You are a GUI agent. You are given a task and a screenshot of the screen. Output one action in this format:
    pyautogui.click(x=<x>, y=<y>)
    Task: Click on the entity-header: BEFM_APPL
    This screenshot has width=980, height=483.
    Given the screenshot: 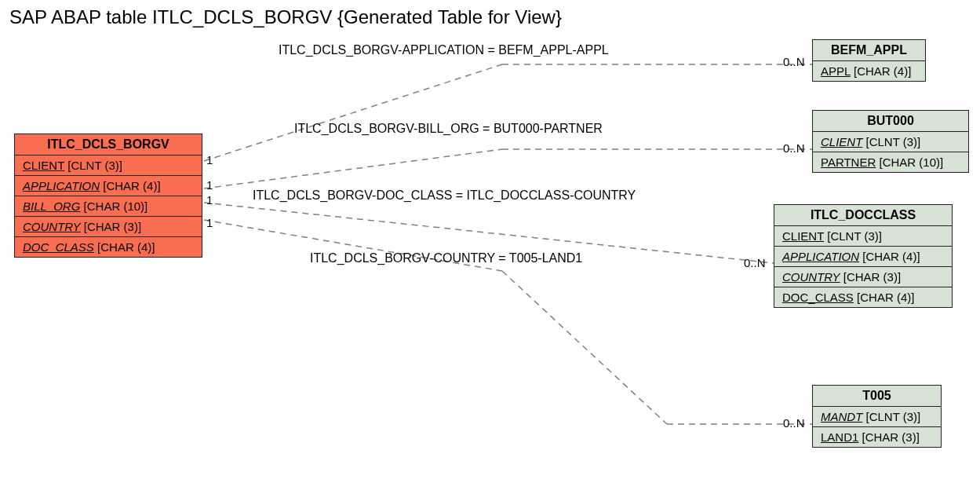 What is the action you would take?
    pyautogui.click(x=869, y=50)
    